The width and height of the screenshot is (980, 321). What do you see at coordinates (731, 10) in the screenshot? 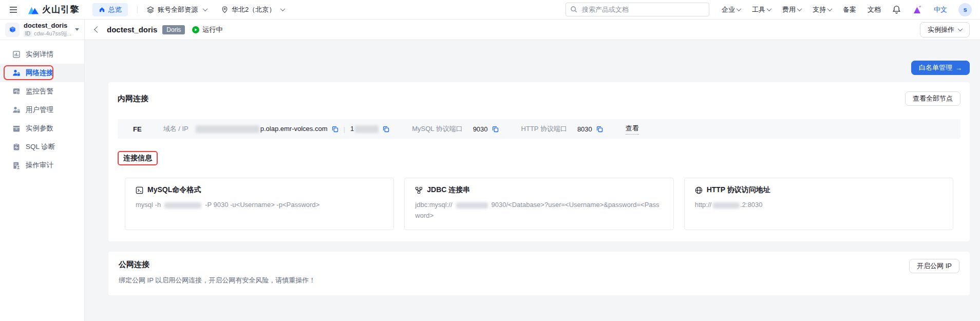
I see `nav-menu-enterprise: 企业` at bounding box center [731, 10].